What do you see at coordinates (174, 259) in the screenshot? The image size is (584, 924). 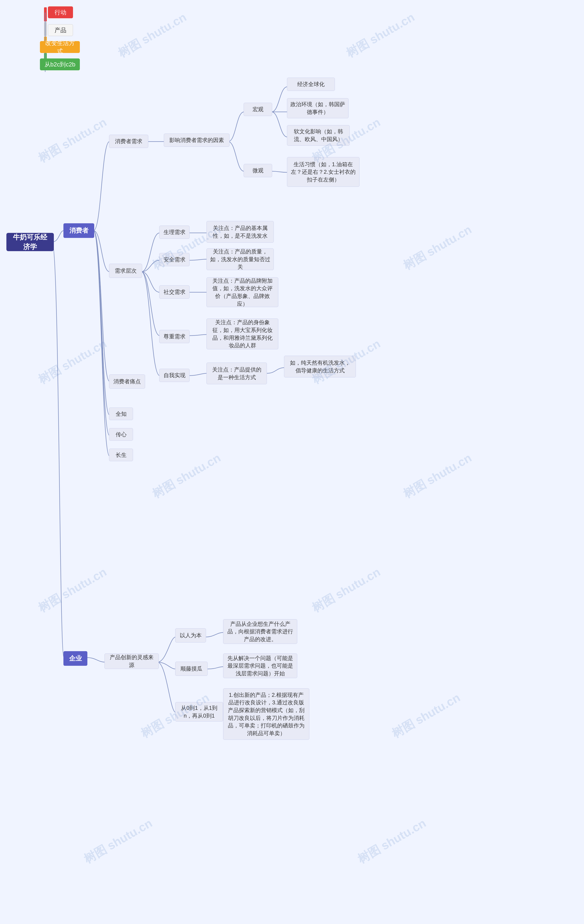 I see `safe-node: 安全需求` at bounding box center [174, 259].